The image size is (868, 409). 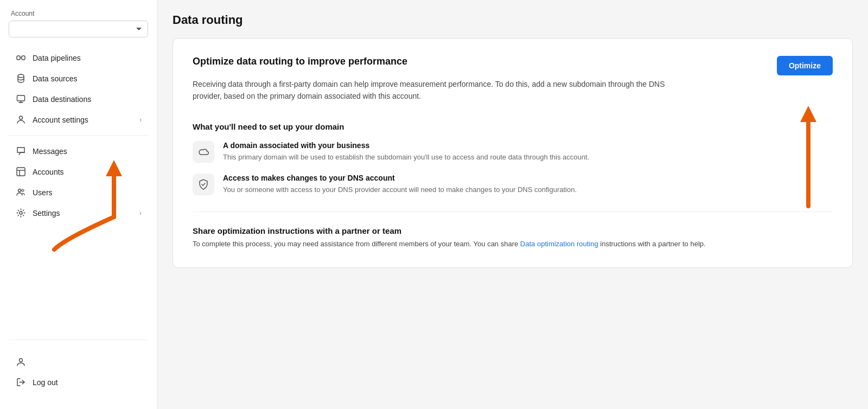 What do you see at coordinates (400, 184) in the screenshot?
I see `requirement-dns-content: Access to makes changes to your DNS acco…` at bounding box center [400, 184].